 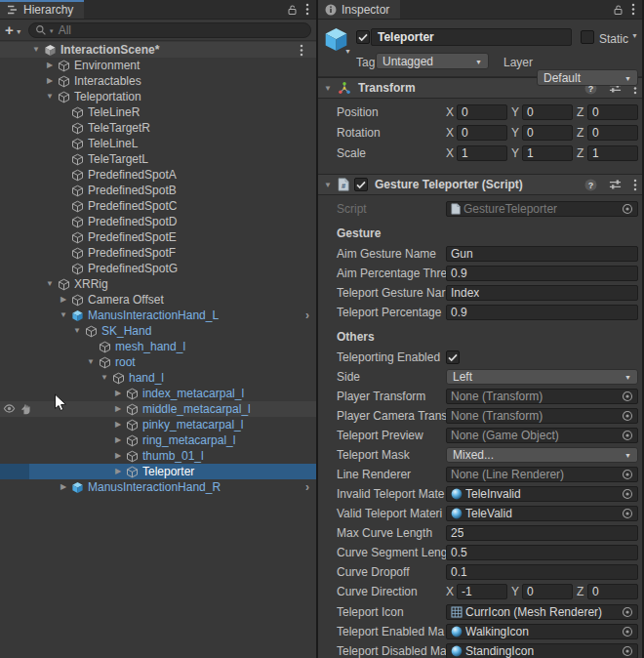 What do you see at coordinates (158, 378) in the screenshot?
I see `hierarchy-row: ▼hand_l` at bounding box center [158, 378].